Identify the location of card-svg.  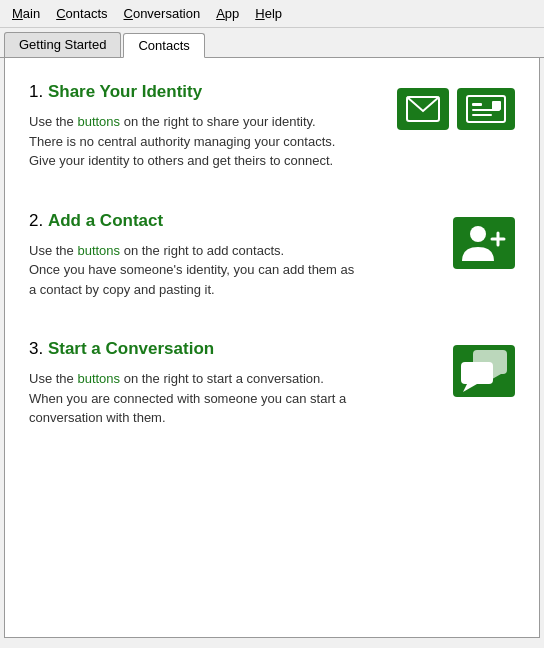
(486, 109).